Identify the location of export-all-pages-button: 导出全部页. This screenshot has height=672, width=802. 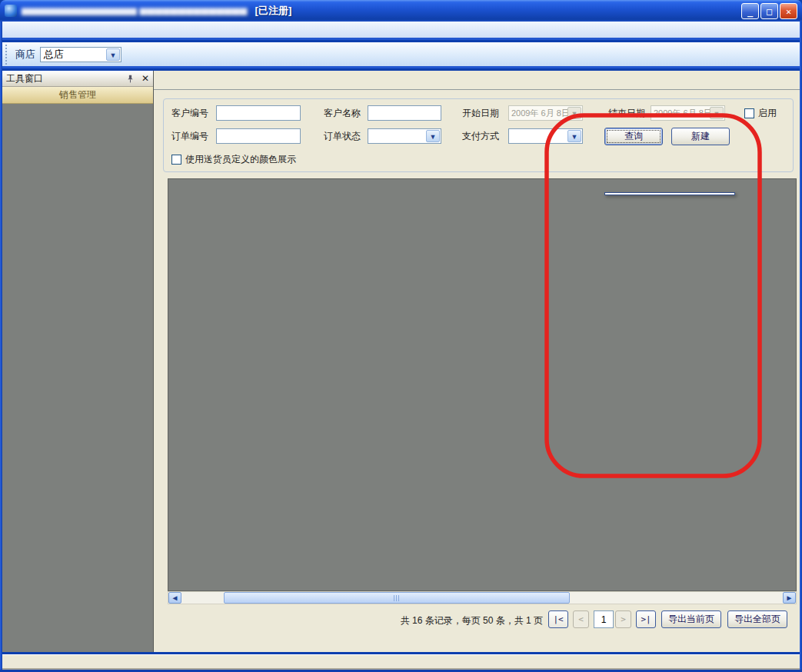
(757, 620).